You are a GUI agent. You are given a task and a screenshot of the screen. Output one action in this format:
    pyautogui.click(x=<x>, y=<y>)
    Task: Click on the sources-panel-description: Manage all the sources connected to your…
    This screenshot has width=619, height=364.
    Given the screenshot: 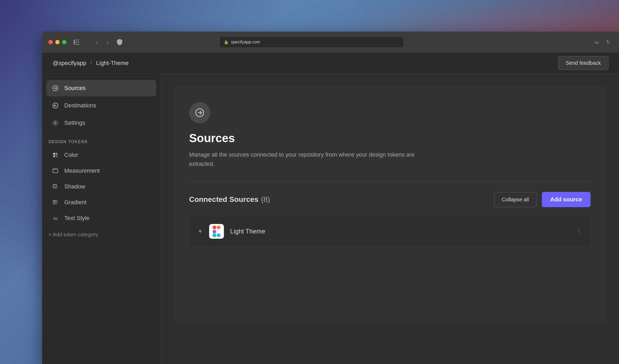 What is the action you would take?
    pyautogui.click(x=308, y=159)
    